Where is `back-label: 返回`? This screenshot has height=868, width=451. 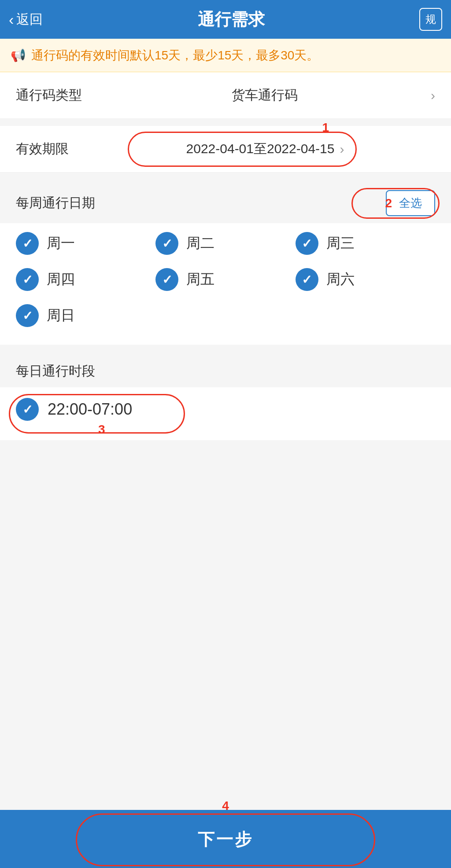 back-label: 返回 is located at coordinates (30, 19).